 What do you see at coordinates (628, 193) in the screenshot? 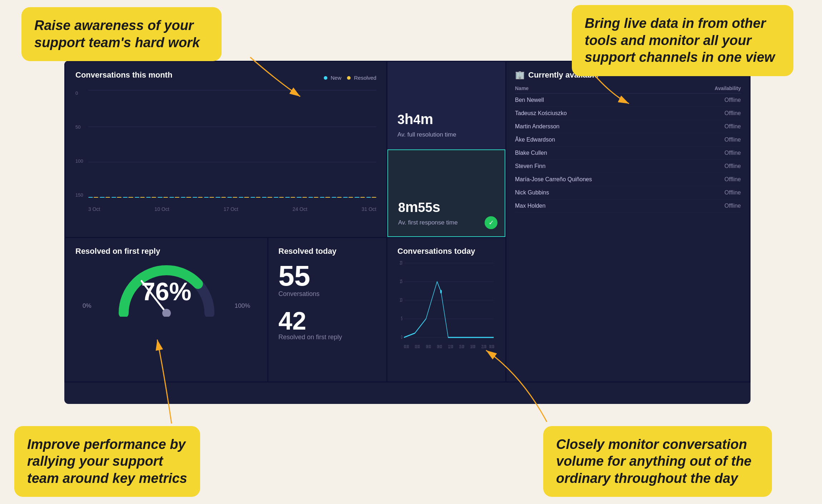
I see `table-row: Nick GubbinsOffline` at bounding box center [628, 193].